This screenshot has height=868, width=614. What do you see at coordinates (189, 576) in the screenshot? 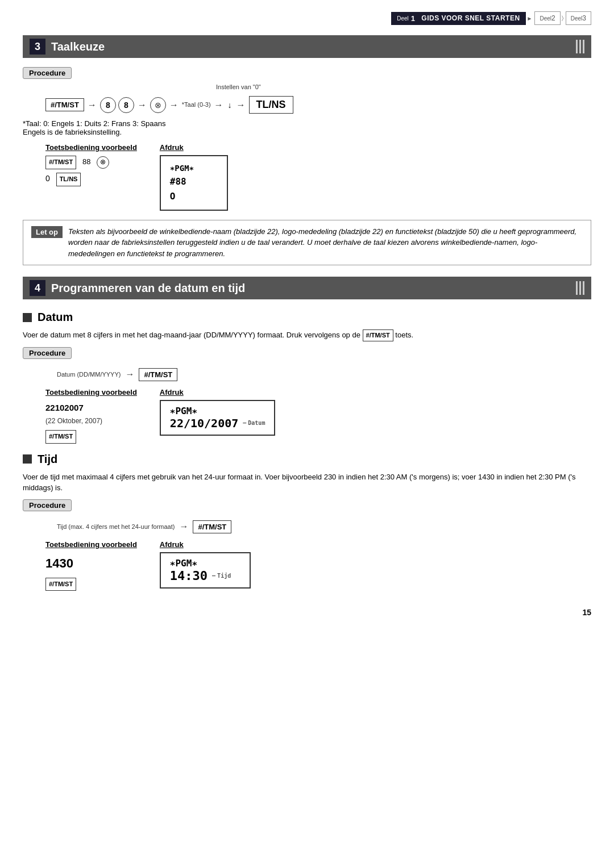
I see `tijd-time-value: 14:30` at bounding box center [189, 576].